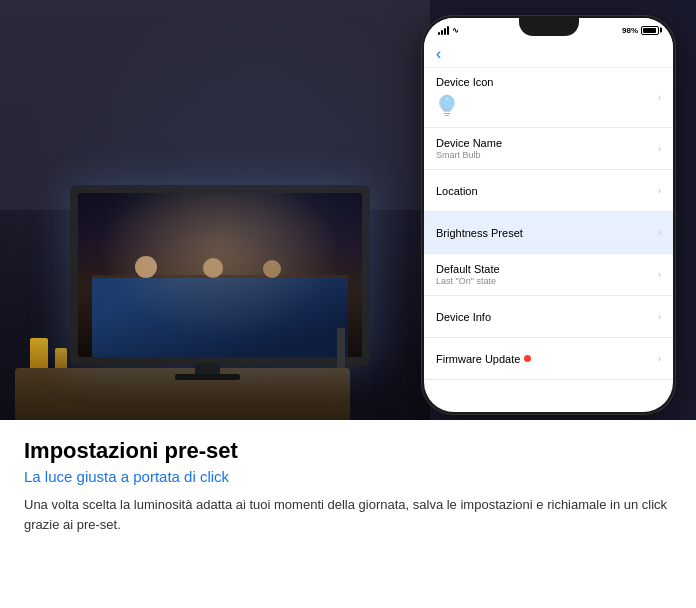 Image resolution: width=696 pixels, height=608 pixels. What do you see at coordinates (348, 476) in the screenshot?
I see `sub-heading: La luce giusta a portata di click` at bounding box center [348, 476].